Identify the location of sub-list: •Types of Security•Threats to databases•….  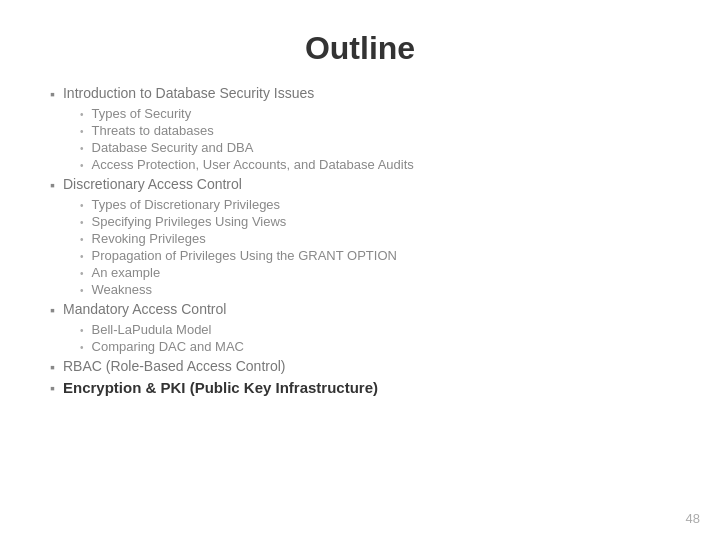
(375, 139).